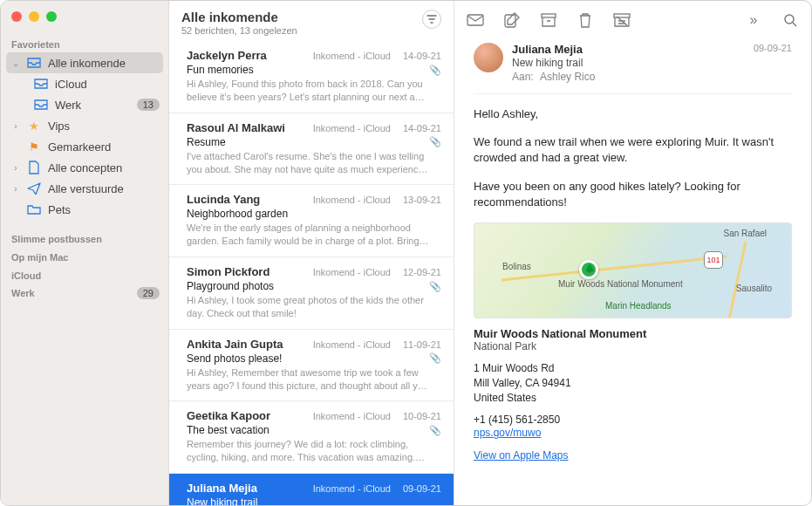  I want to click on paper-plane-icon, so click(34, 188).